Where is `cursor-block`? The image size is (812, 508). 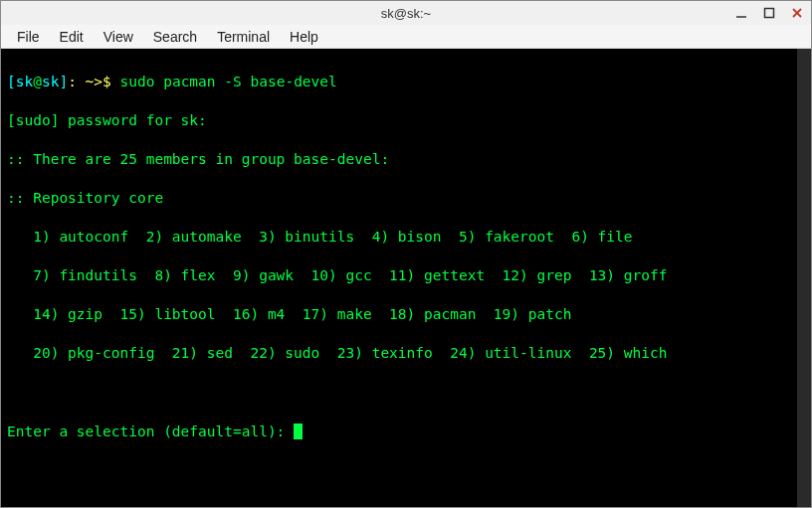
cursor-block is located at coordinates (299, 431).